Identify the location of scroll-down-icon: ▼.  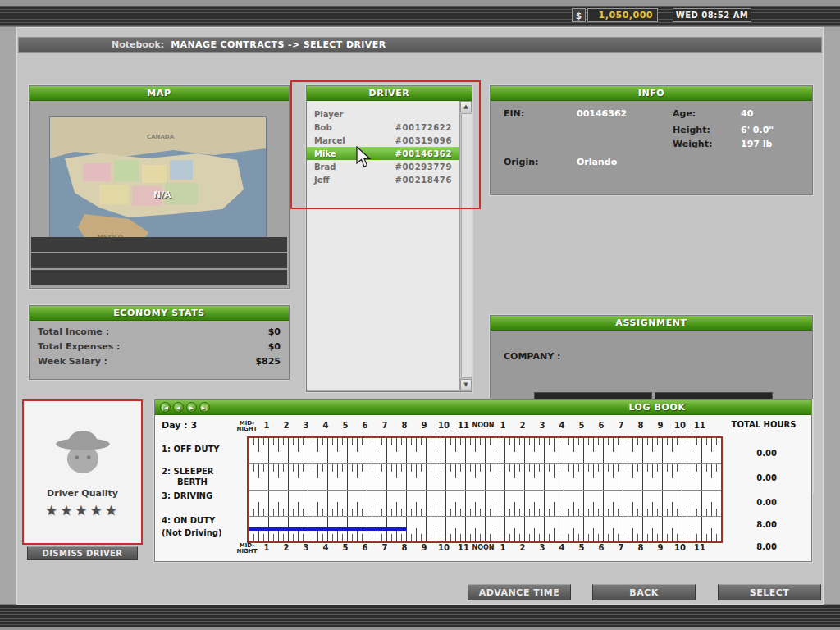
(466, 385).